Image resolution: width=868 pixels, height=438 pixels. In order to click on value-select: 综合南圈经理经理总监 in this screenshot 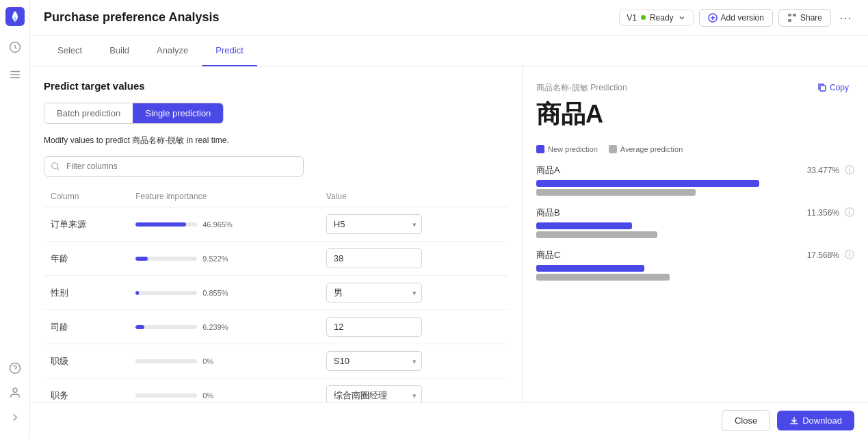, I will do `click(374, 394)`.